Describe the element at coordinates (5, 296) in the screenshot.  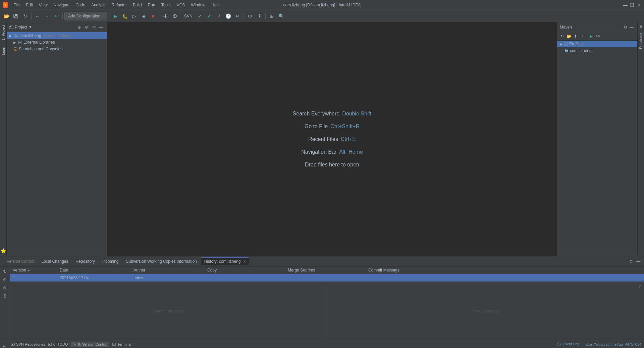
I see `bottom-copy-icon: ⎘` at that location.